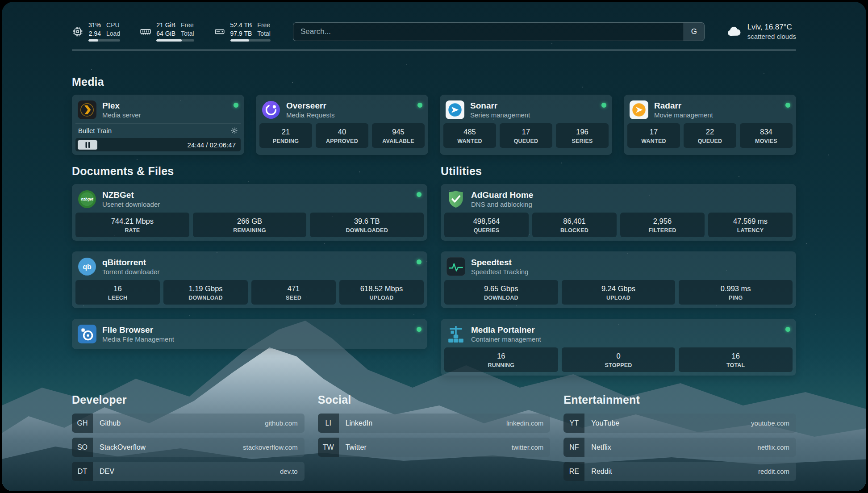 The height and width of the screenshot is (493, 868). I want to click on stat-approved: 40APPROVED, so click(342, 136).